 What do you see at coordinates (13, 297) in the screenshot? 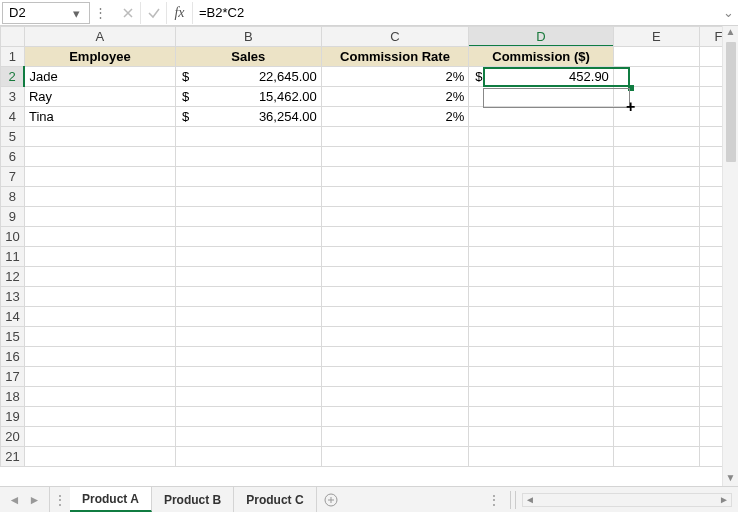
I see `row-header-13: 13` at bounding box center [13, 297].